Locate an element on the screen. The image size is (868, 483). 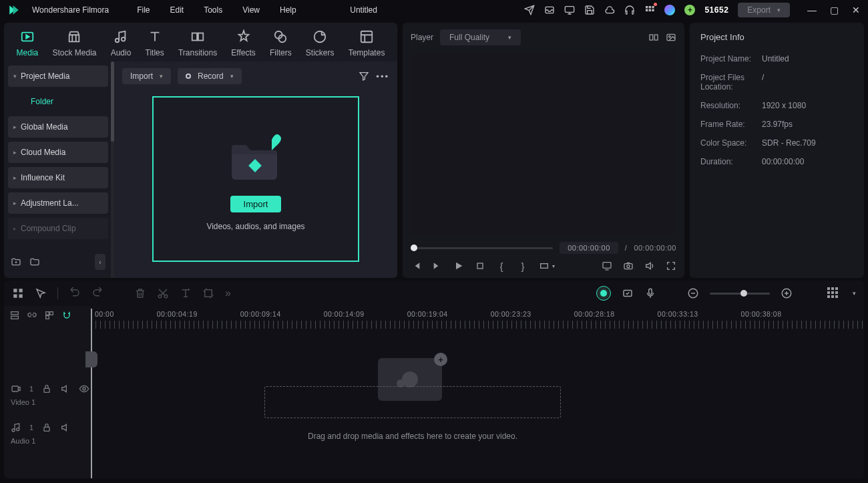
crop-icon is located at coordinates (208, 293).